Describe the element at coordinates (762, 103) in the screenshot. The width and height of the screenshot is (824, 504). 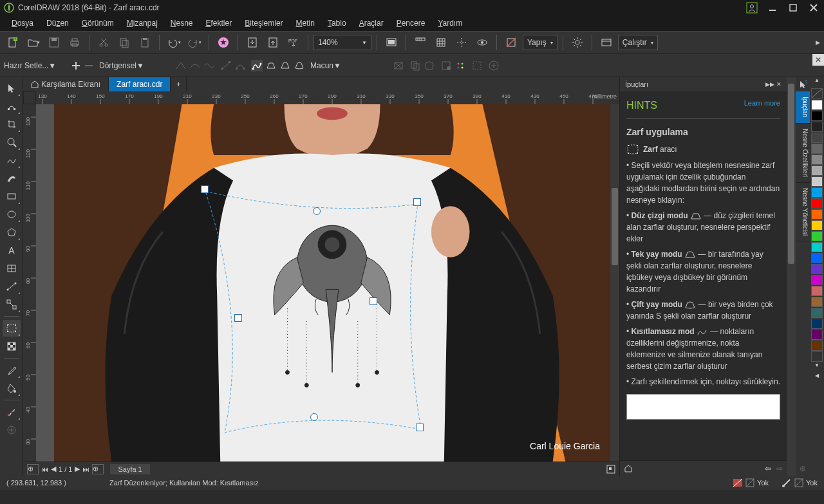
I see `learn-more-link: Learn more` at that location.